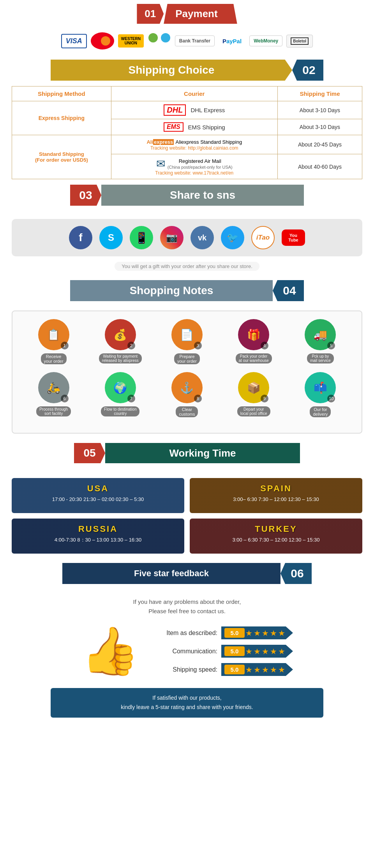 Image resolution: width=374 pixels, height=868 pixels. Describe the element at coordinates (187, 342) in the screenshot. I see `steps-row-1: 📋1 Receiveyour order 💰2 Waiting for paym…` at that location.